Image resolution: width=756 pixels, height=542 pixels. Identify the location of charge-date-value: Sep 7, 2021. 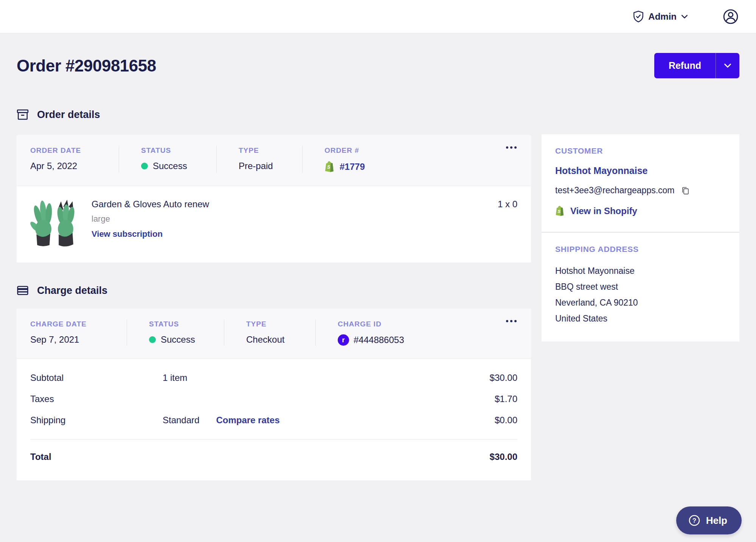
(79, 340).